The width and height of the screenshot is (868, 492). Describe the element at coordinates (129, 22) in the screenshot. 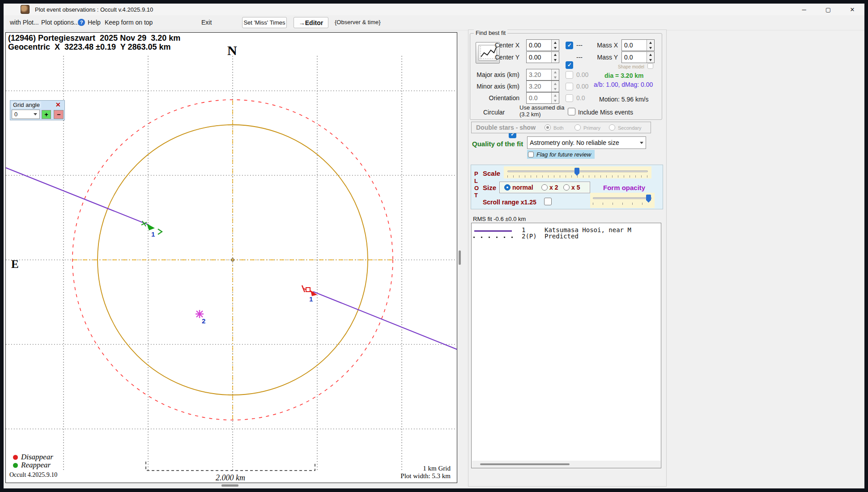

I see `menu-keep-on-top: Keep form on top` at that location.